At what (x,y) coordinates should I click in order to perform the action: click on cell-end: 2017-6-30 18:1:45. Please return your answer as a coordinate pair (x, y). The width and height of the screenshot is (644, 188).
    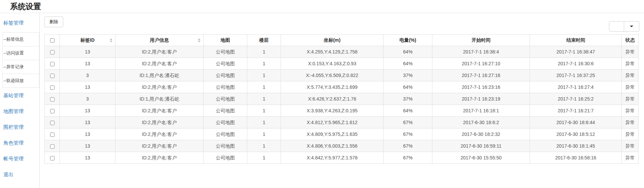
    Looking at the image, I should click on (576, 146).